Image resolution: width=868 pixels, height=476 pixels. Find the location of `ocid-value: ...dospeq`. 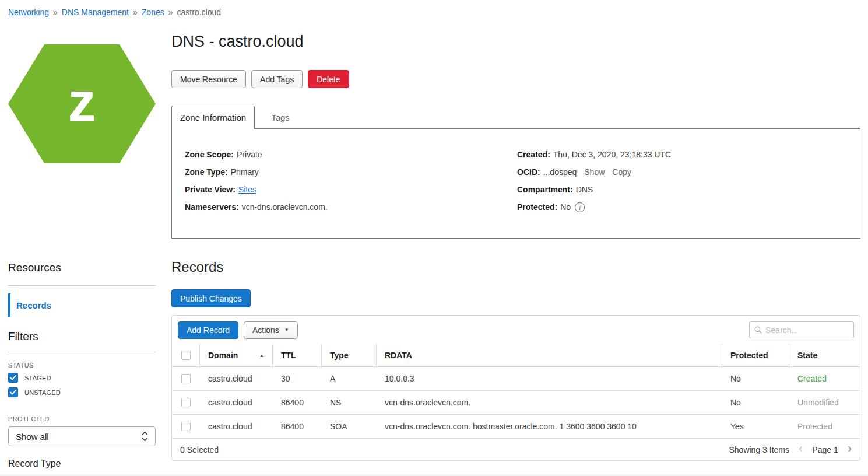

ocid-value: ...dospeq is located at coordinates (560, 172).